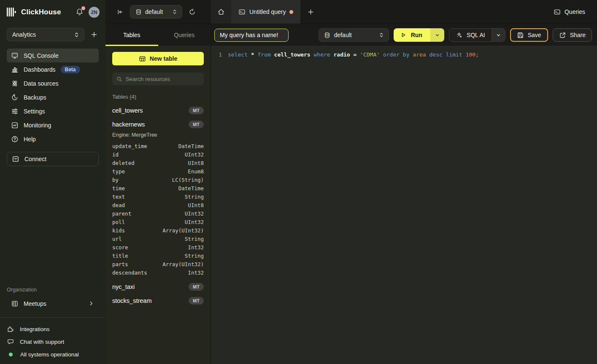 This screenshot has width=597, height=364. What do you see at coordinates (94, 12) in the screenshot?
I see `avatar: ZN` at bounding box center [94, 12].